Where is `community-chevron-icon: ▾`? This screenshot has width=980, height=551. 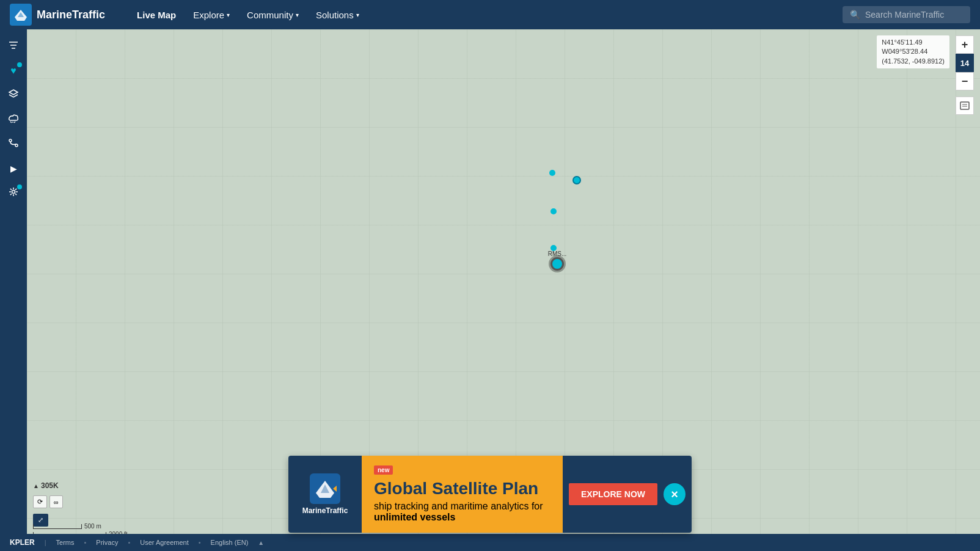
community-chevron-icon: ▾ is located at coordinates (297, 15).